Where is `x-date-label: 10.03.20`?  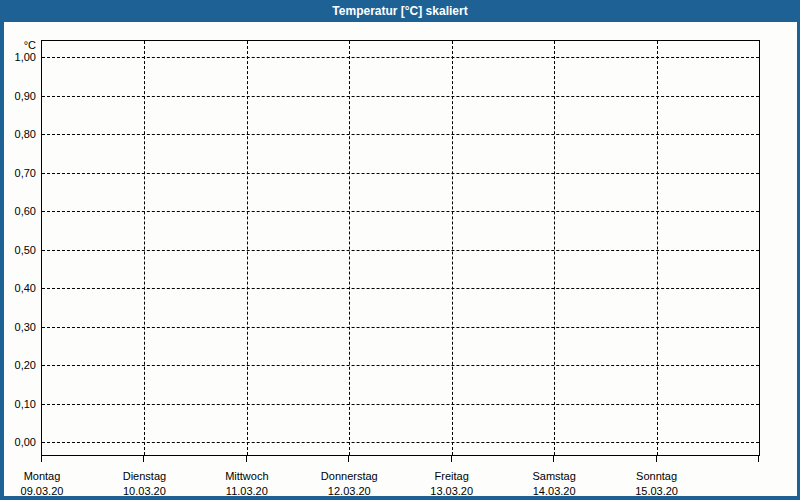
x-date-label: 10.03.20 is located at coordinates (144, 491).